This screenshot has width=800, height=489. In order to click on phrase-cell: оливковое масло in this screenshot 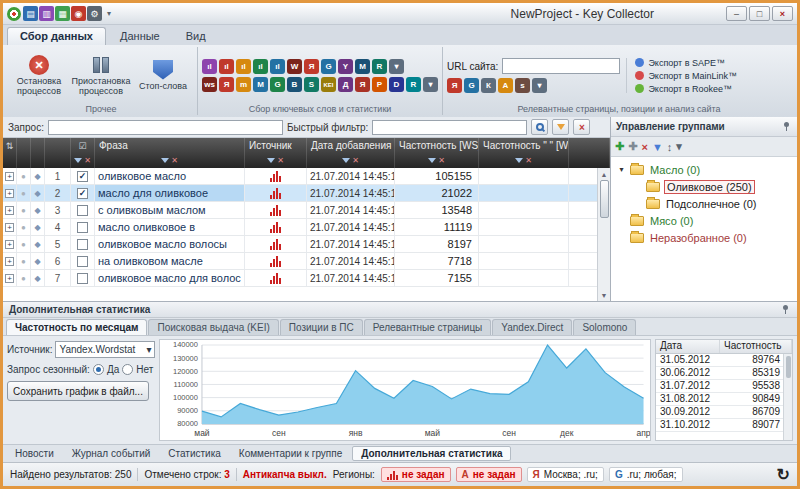, I will do `click(170, 176)`.